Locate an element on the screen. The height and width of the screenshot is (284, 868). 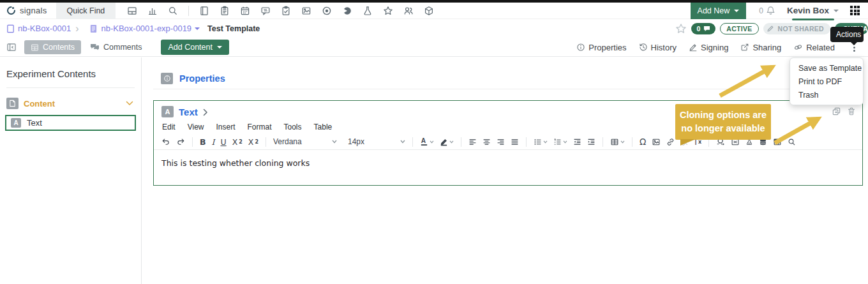
menu-table: Table is located at coordinates (323, 127).